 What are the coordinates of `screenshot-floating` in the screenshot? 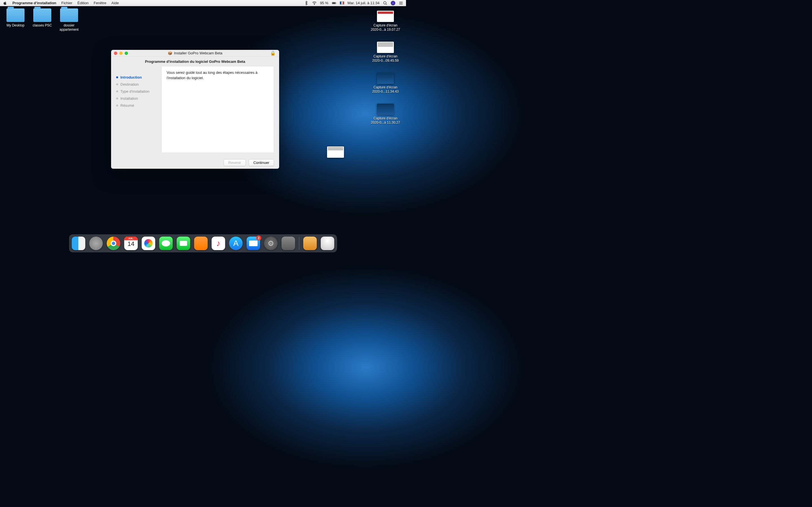 It's located at (336, 152).